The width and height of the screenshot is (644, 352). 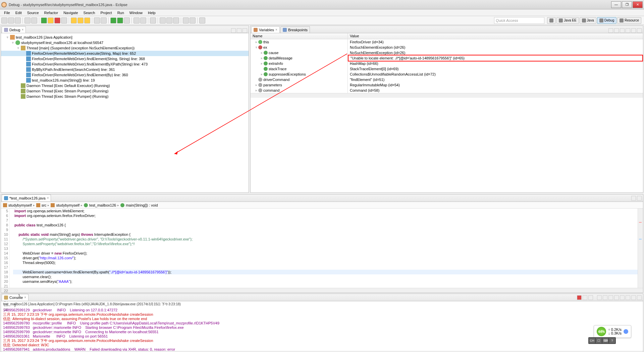 What do you see at coordinates (51, 20) in the screenshot?
I see `suspend-button` at bounding box center [51, 20].